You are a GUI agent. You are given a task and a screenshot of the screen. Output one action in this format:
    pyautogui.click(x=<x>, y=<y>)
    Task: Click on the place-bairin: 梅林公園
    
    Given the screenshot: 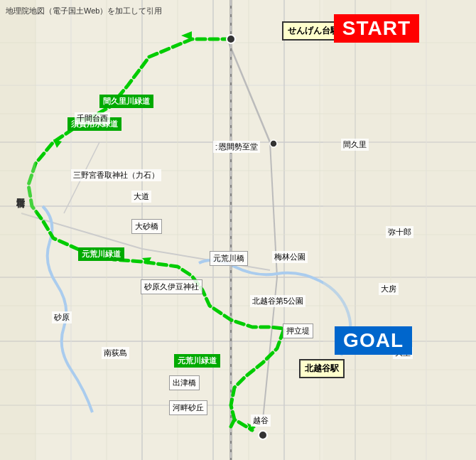 What is the action you would take?
    pyautogui.click(x=290, y=257)
    